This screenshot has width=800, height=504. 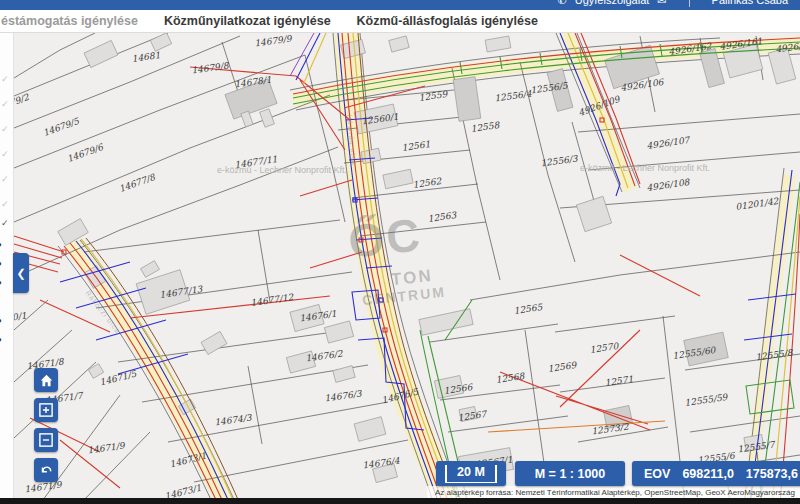 I want to click on scale-ratio-badge: M = 1 : 1000, so click(x=570, y=474).